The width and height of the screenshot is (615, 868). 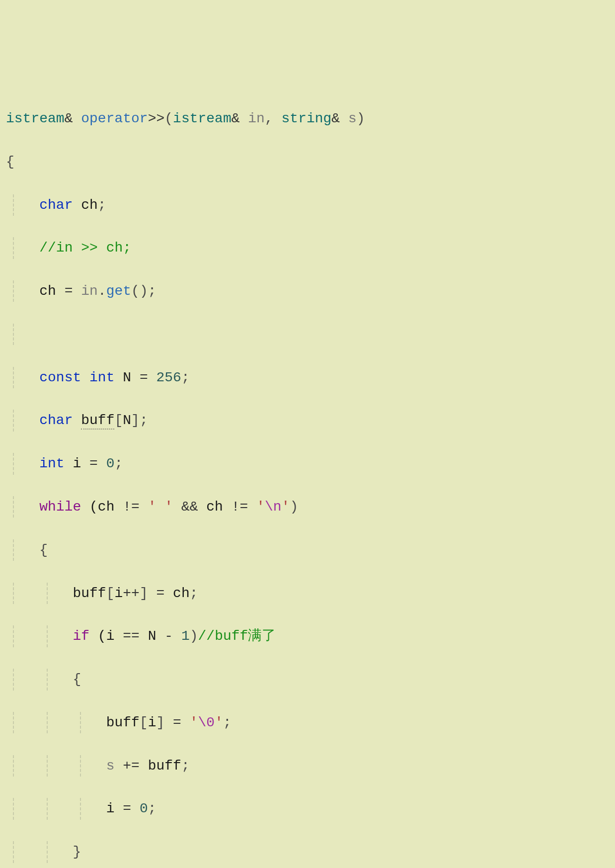 What do you see at coordinates (77, 852) in the screenshot?
I see `token-brace: }` at bounding box center [77, 852].